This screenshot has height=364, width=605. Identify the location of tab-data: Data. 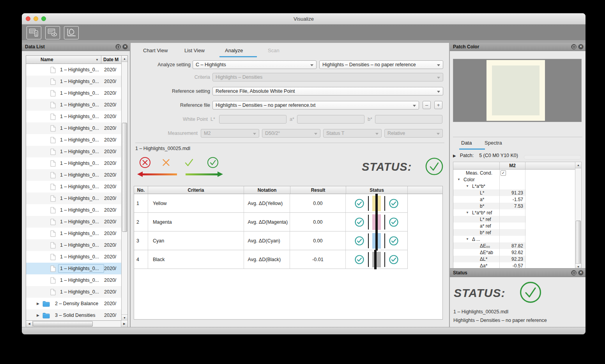
(466, 143).